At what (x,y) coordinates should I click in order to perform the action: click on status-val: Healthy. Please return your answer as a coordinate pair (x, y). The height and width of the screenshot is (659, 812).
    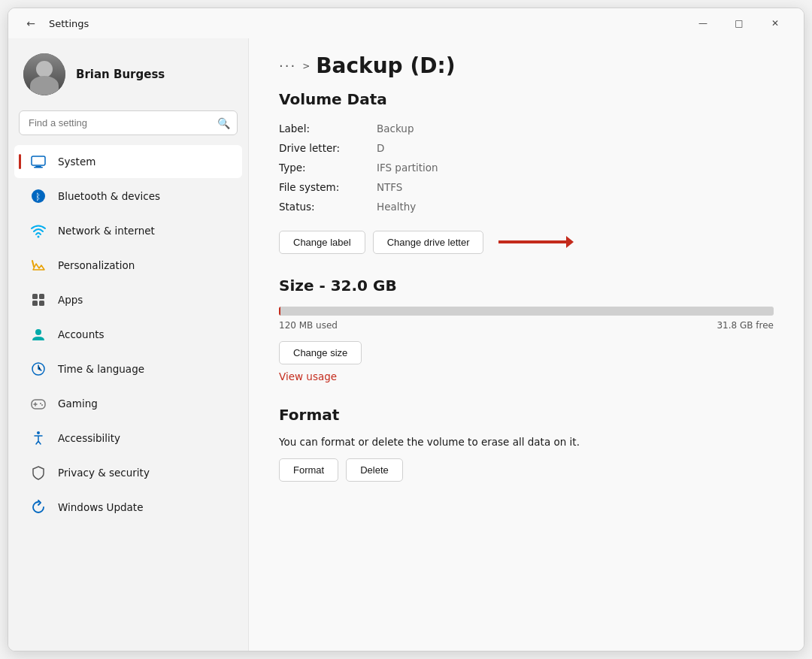
    Looking at the image, I should click on (575, 207).